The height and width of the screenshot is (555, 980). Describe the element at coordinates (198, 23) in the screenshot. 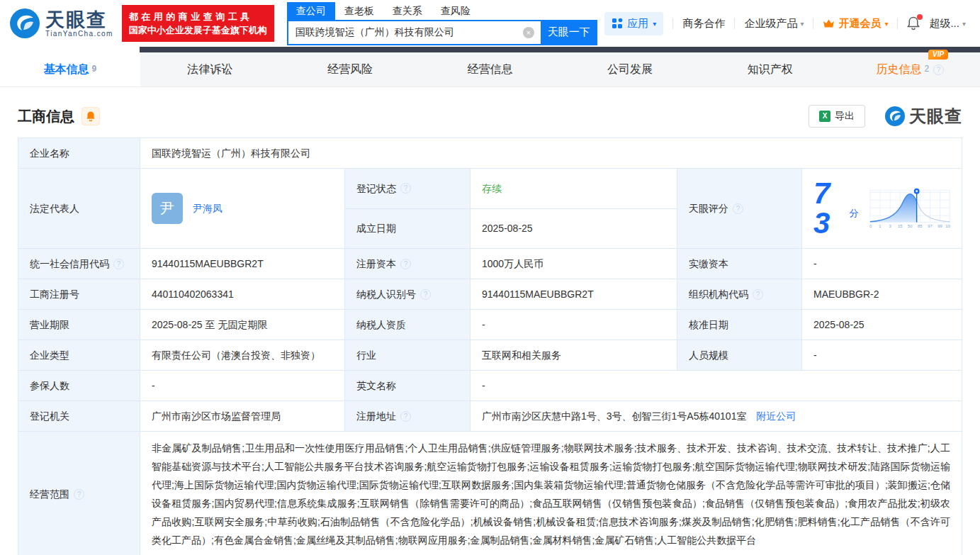

I see `brand-slogan: 都在用的商业查询工具 国家中小企业发展子基金旗下机构` at that location.